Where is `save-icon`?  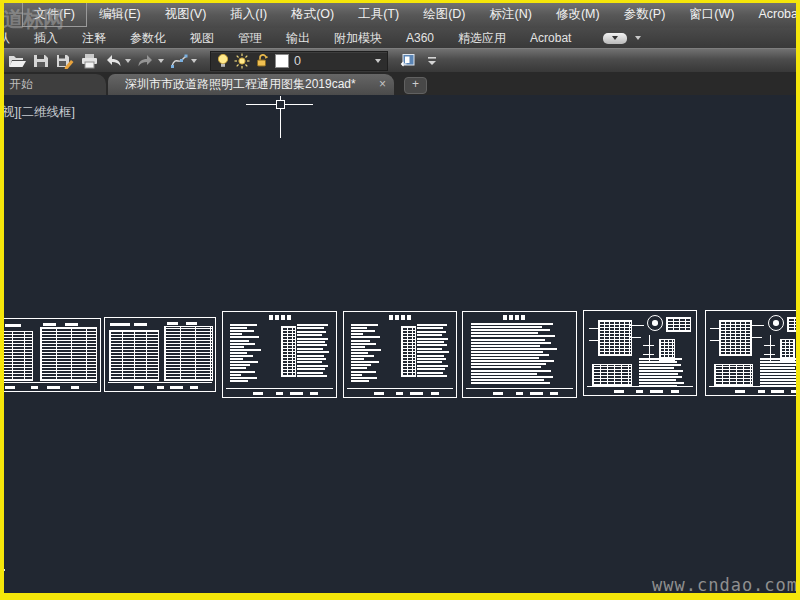 save-icon is located at coordinates (41, 61).